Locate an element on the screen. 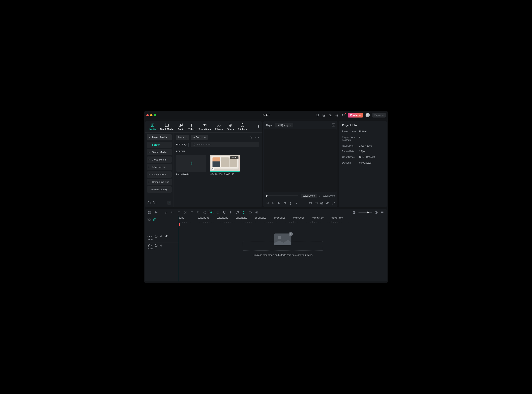 The image size is (532, 394). tab-filters: Filters is located at coordinates (230, 127).